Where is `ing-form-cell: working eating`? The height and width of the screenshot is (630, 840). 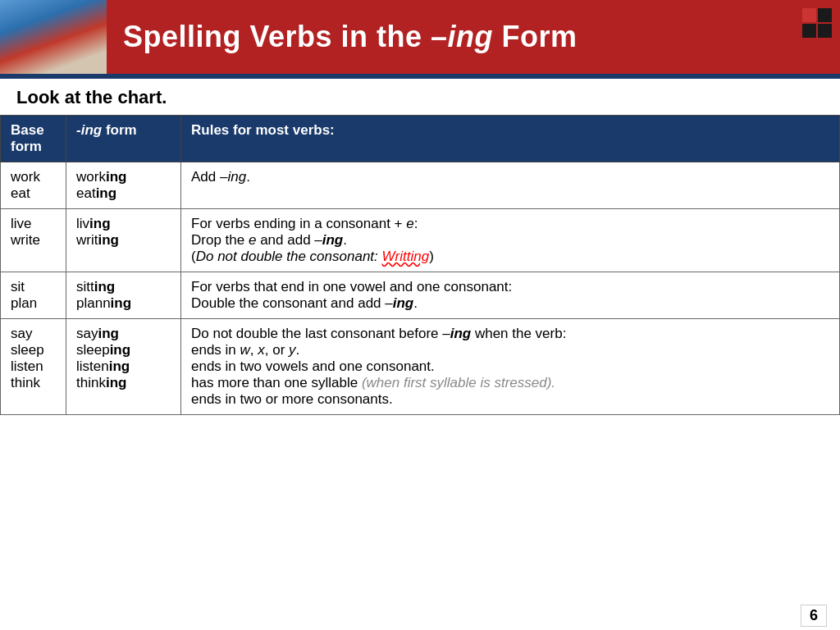 ing-form-cell: working eating is located at coordinates (124, 185).